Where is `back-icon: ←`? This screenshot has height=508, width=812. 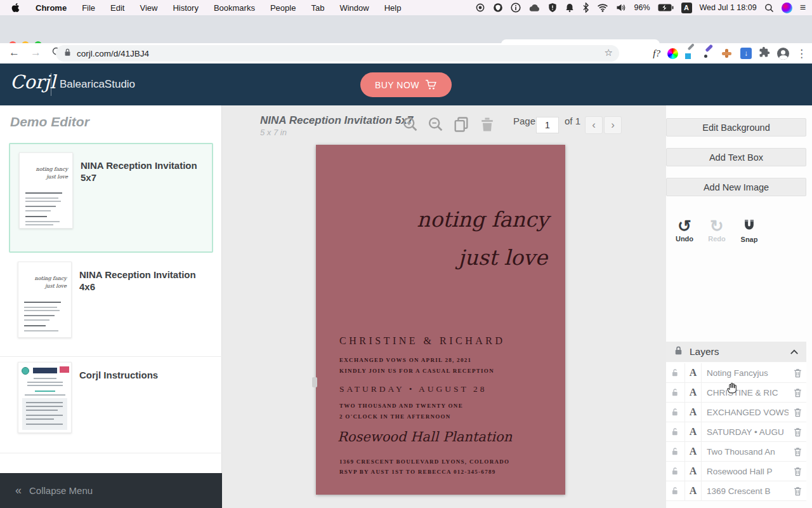 back-icon: ← is located at coordinates (14, 53).